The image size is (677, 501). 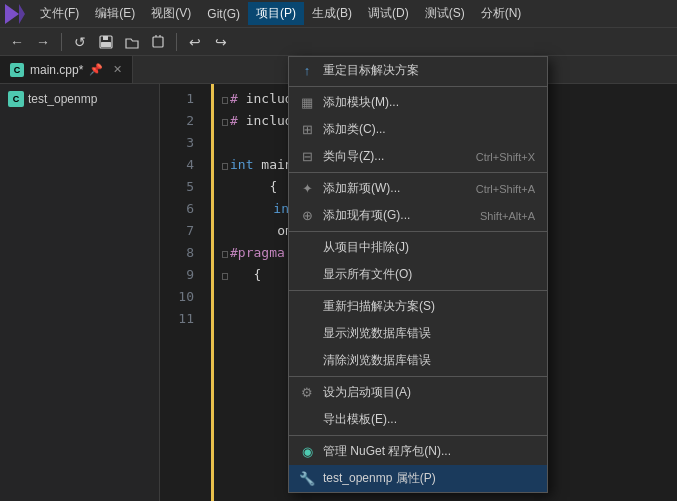 I want to click on tab-pin-icon: 📌, so click(x=96, y=70).